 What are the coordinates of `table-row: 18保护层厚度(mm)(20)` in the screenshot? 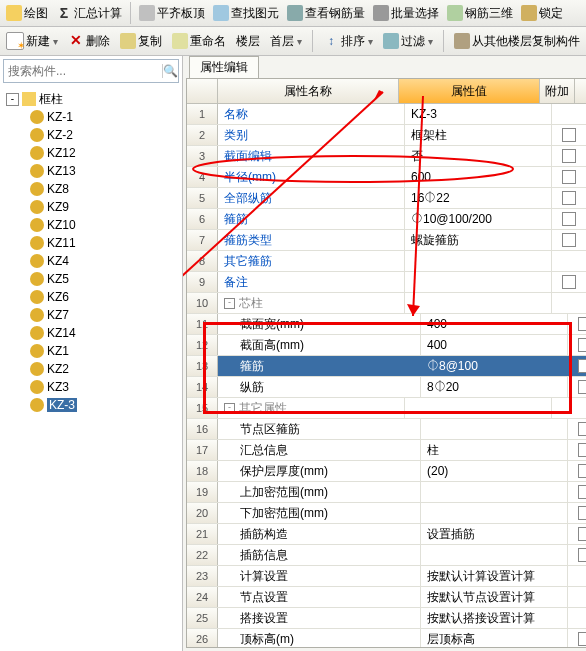 It's located at (386, 472).